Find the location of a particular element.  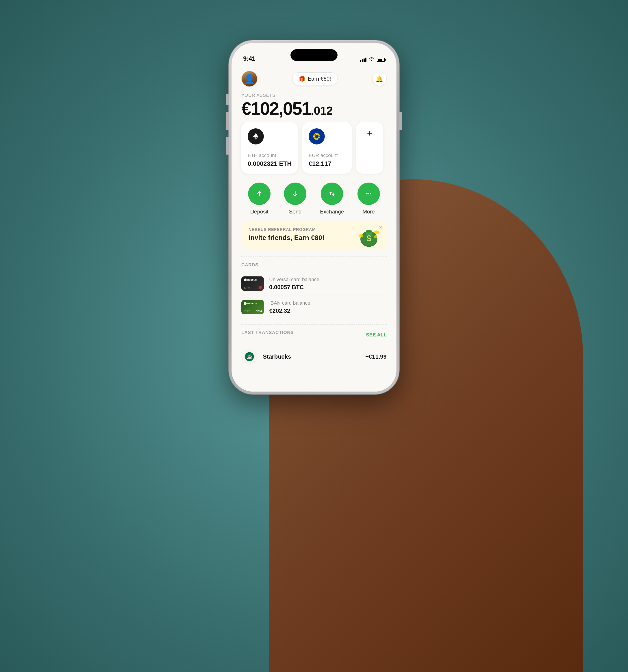

assets-section: YOUR ASSETS €102,051.012 is located at coordinates (314, 106).